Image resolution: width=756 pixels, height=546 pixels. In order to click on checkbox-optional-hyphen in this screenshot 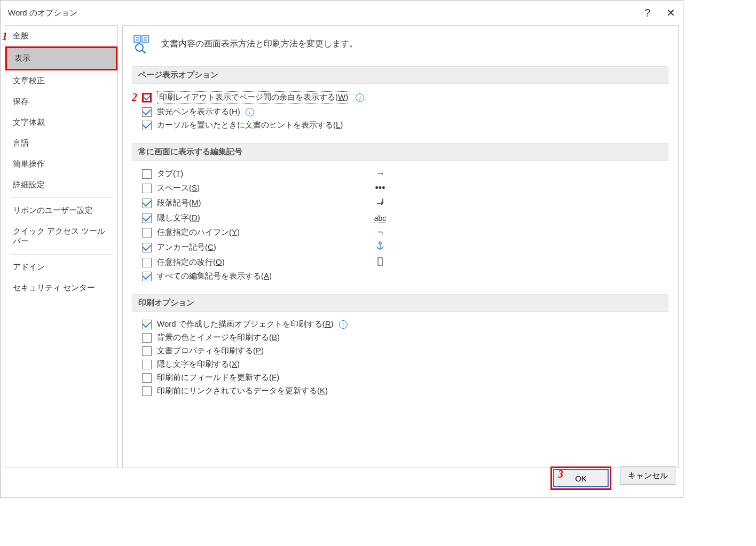, I will do `click(147, 233)`.